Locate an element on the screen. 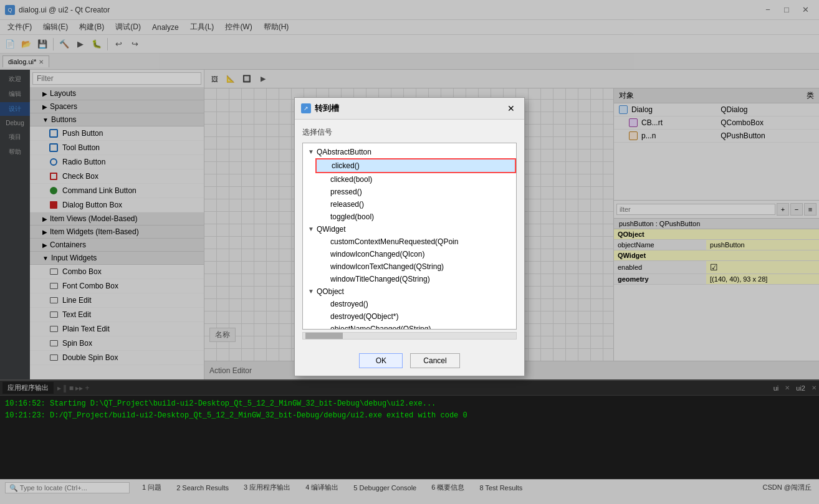  node-qwidget: ▼ QWidget customContextMenuRequested(QPo… is located at coordinates (410, 254).